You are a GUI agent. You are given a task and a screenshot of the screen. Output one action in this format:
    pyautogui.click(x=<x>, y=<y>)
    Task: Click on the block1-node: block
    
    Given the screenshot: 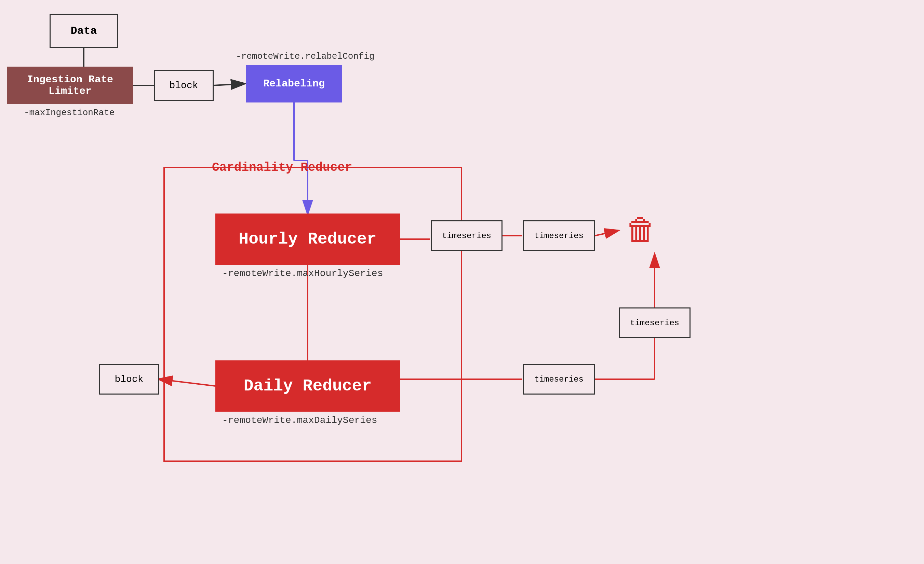 What is the action you would take?
    pyautogui.click(x=184, y=85)
    